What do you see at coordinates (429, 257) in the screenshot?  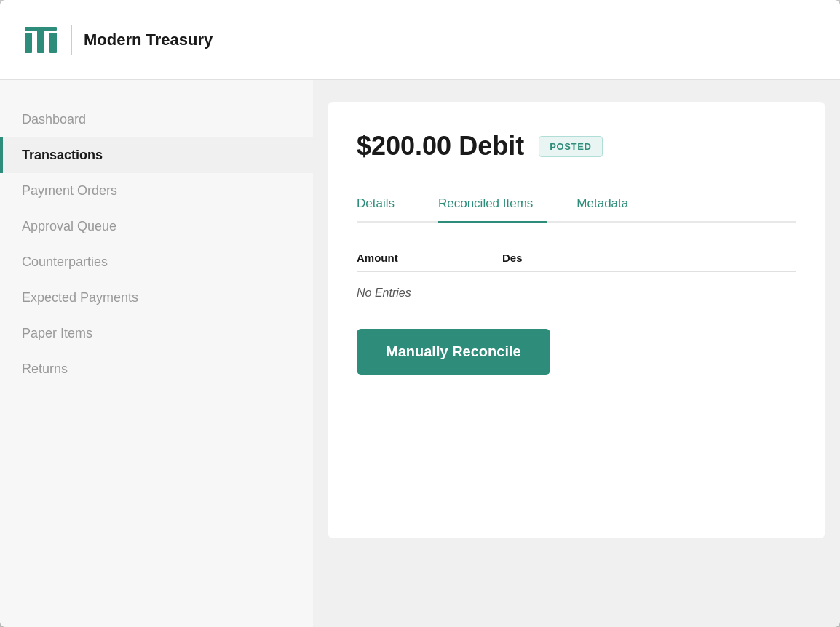 I see `col-amount-header: Amount` at bounding box center [429, 257].